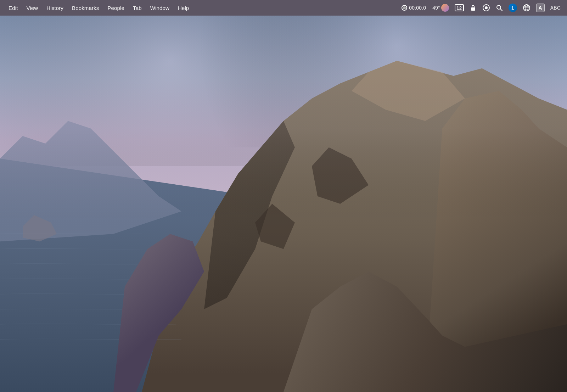  Describe the element at coordinates (137, 8) in the screenshot. I see `menu-tab: Tab` at that location.